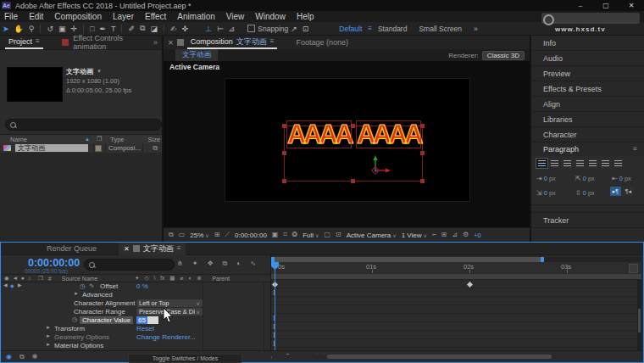 This screenshot has width=644, height=363. What do you see at coordinates (78, 17) in the screenshot?
I see `menu-composition: Composition` at bounding box center [78, 17].